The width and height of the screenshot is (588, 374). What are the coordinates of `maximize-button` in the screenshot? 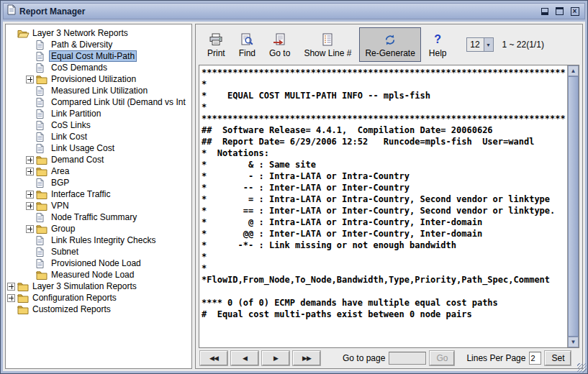 It's located at (560, 12).